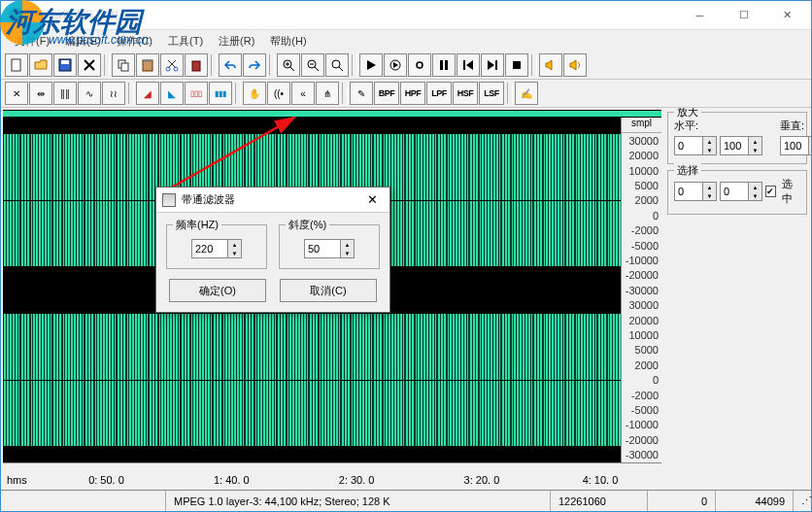 The height and width of the screenshot is (512, 812). Describe the element at coordinates (395, 65) in the screenshot. I see `play-loop-icon` at that location.